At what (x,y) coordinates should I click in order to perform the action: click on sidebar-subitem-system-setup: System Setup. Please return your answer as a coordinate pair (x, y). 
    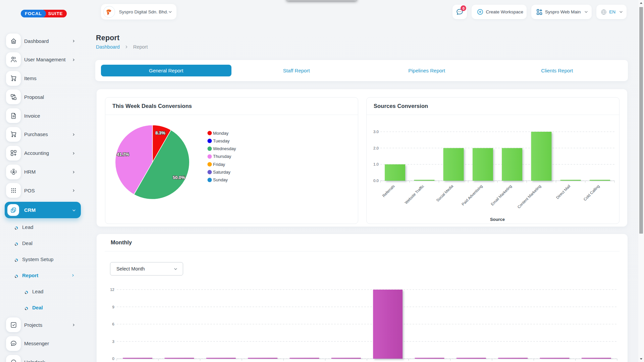
    Looking at the image, I should click on (48, 259).